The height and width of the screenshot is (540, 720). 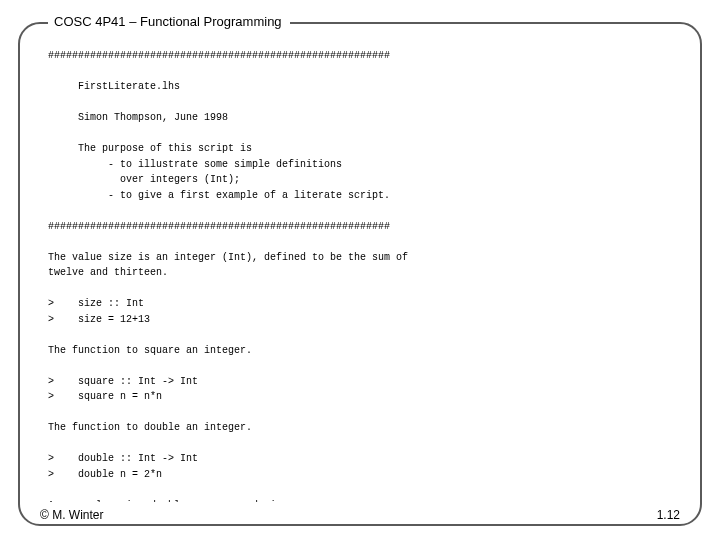 What do you see at coordinates (169, 22) in the screenshot?
I see `page-title: COSC 4P41 – Functional Programming` at bounding box center [169, 22].